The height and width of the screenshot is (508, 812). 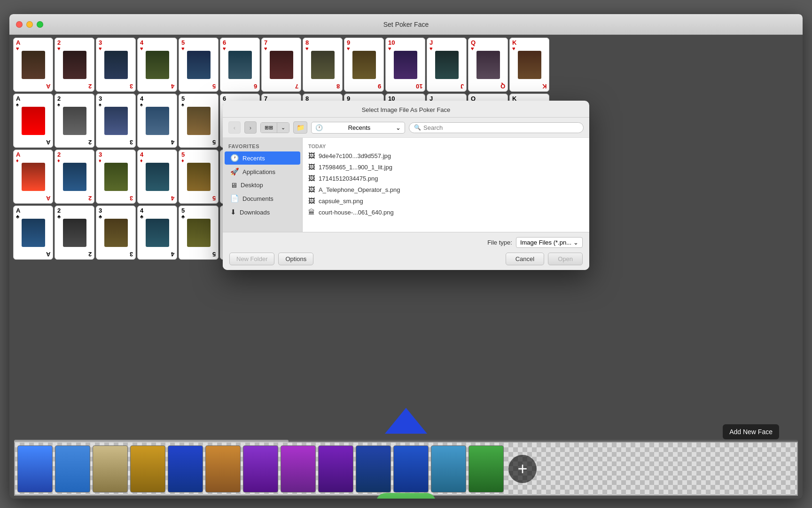 What do you see at coordinates (525, 259) in the screenshot?
I see `cancel-button: Cancel` at bounding box center [525, 259].